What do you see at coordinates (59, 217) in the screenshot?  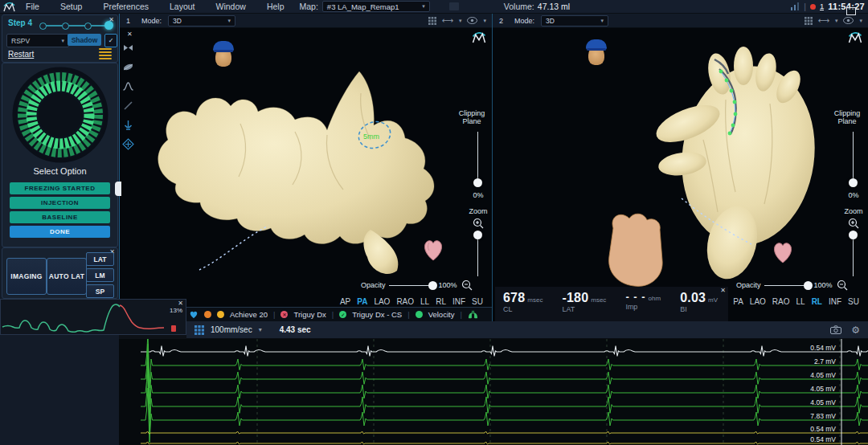 I see `baseline-button: BASELINE` at bounding box center [59, 217].